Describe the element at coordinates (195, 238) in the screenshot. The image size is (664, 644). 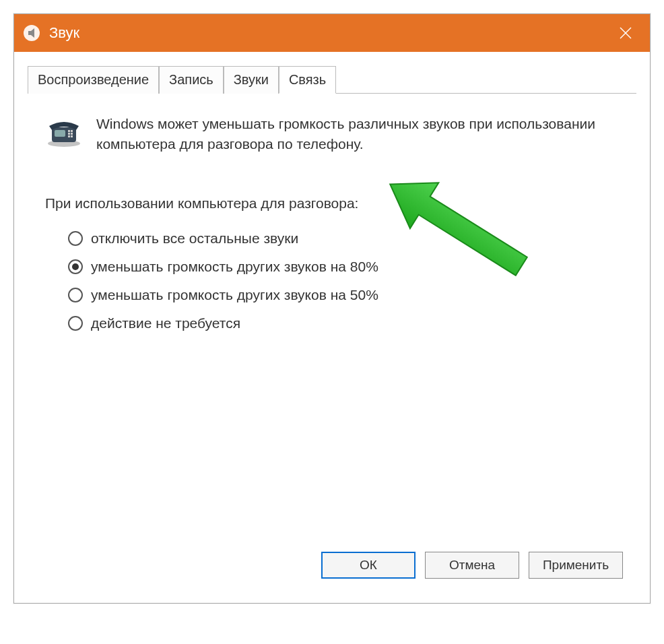
I see `radio-label: отключить все остальные звуки` at that location.